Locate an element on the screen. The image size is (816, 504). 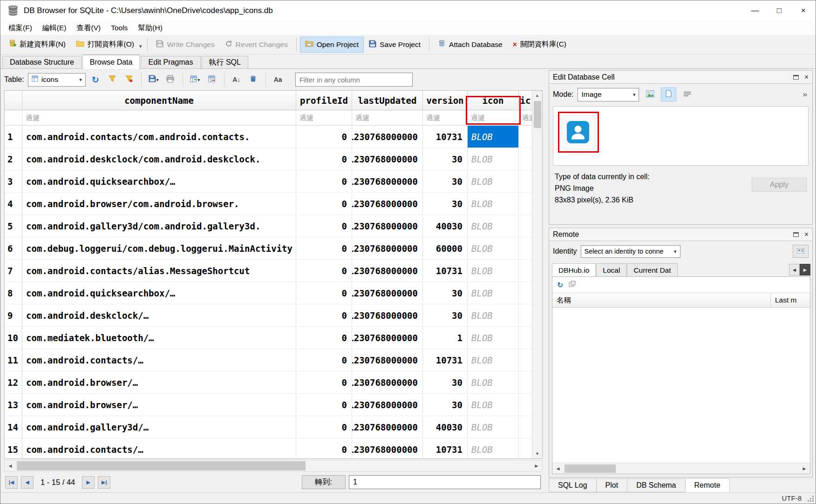
goto-record-input is located at coordinates (445, 482).